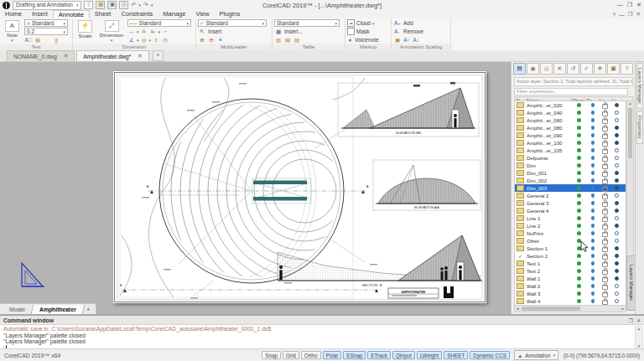 The image size is (644, 361). Describe the element at coordinates (13, 14) in the screenshot. I see `menu-tab-home: Home` at that location.